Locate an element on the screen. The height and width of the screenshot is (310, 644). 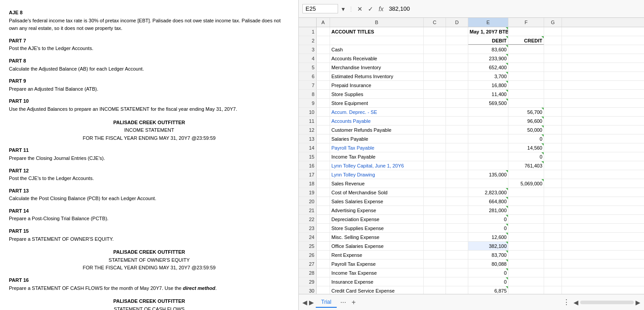
table-row: 18Sales Revenue5,069,000 is located at coordinates (471, 184).